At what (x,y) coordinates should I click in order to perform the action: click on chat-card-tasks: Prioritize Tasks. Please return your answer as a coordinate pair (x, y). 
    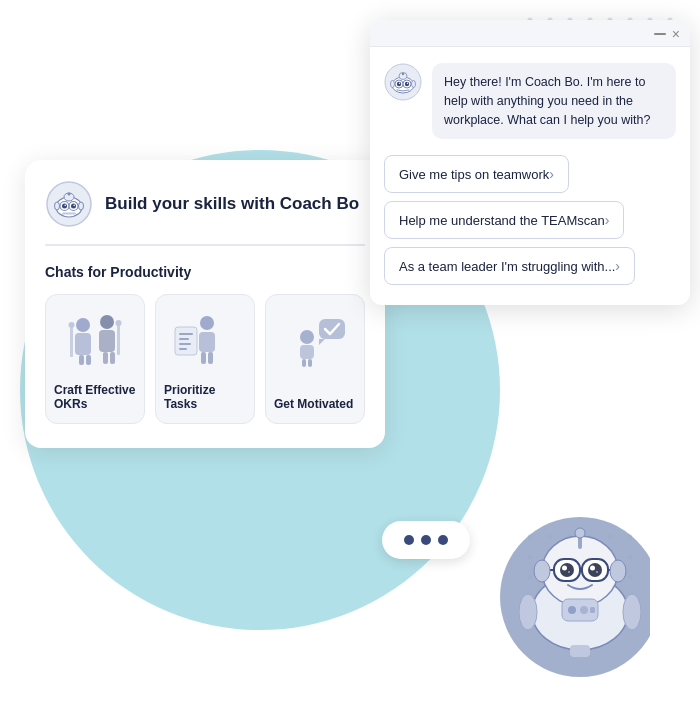
    Looking at the image, I should click on (205, 359).